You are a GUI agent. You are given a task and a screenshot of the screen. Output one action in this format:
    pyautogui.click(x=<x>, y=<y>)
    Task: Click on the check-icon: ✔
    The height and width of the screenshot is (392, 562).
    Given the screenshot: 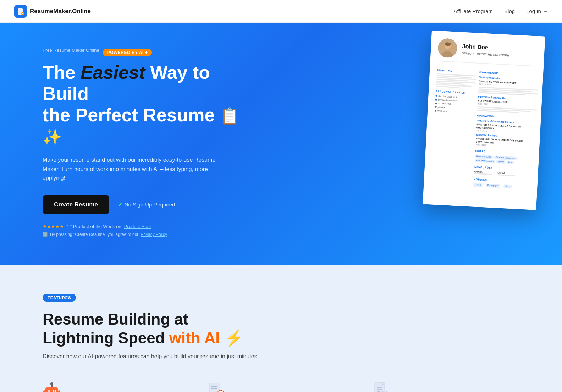 What is the action you would take?
    pyautogui.click(x=120, y=204)
    